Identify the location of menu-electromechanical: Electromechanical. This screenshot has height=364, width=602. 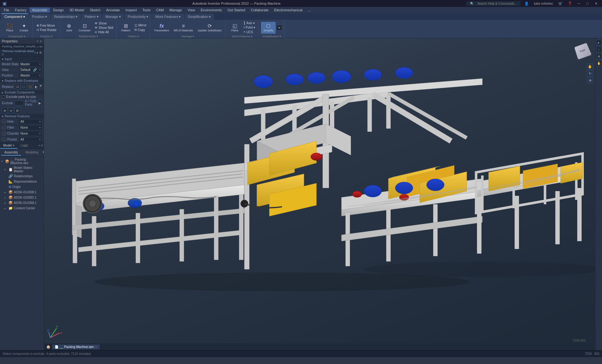
(288, 10).